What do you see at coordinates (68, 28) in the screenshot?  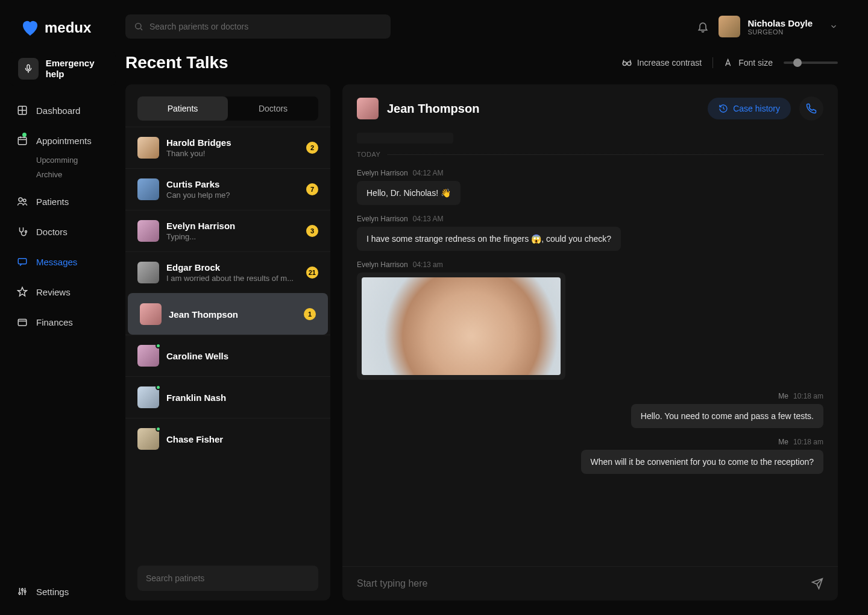 I see `brand-name: medux` at bounding box center [68, 28].